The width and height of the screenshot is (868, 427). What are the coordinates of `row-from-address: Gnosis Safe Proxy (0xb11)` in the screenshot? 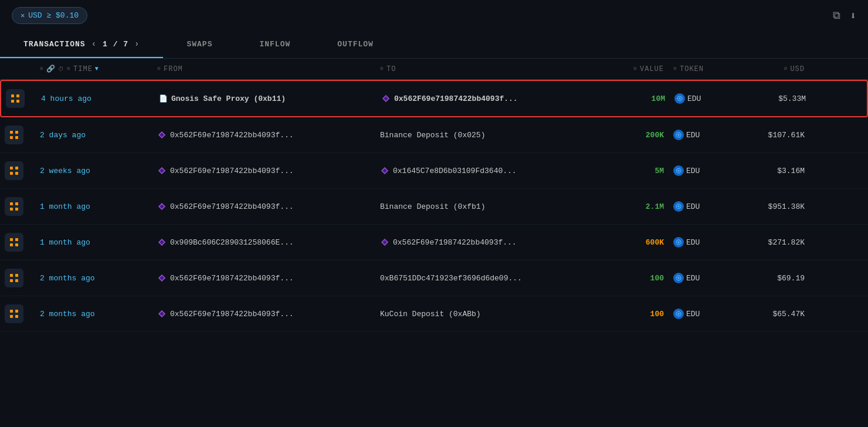 It's located at (229, 99).